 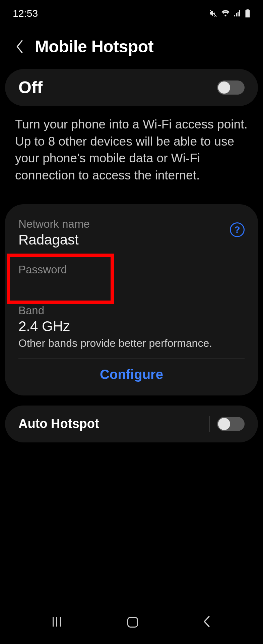 I want to click on band-row: Band 2.4 GHz Other bands provide better …, so click(x=131, y=330).